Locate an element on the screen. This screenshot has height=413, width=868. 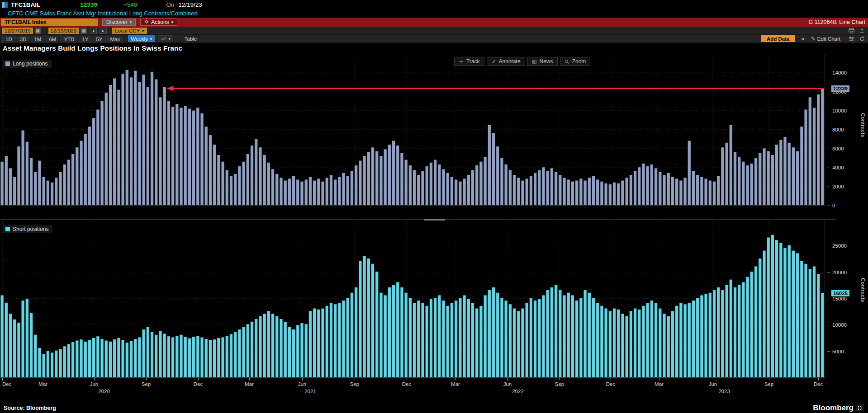
period-button-6m: 6M is located at coordinates (52, 39).